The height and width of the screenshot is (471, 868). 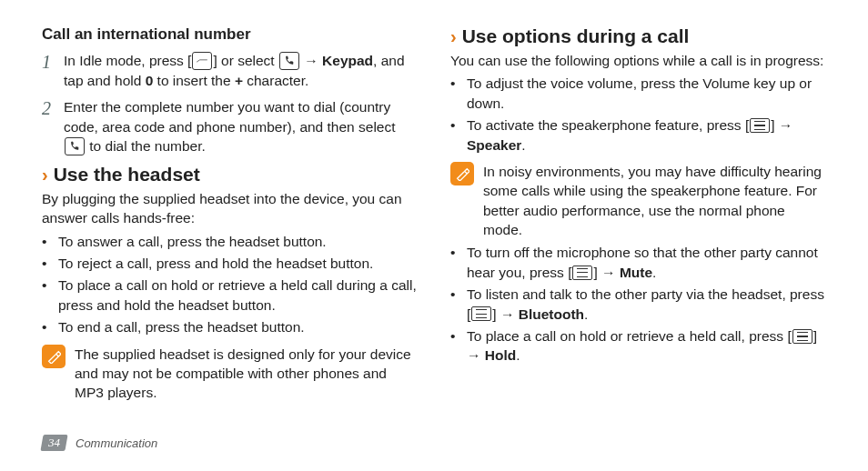 What do you see at coordinates (193, 242) in the screenshot?
I see `t: To answer a call, press the headset butt…` at bounding box center [193, 242].